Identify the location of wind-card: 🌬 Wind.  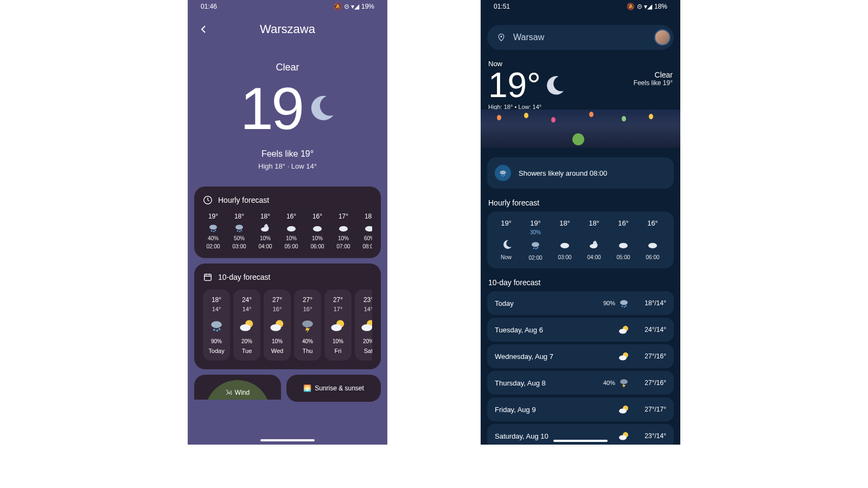
(238, 387).